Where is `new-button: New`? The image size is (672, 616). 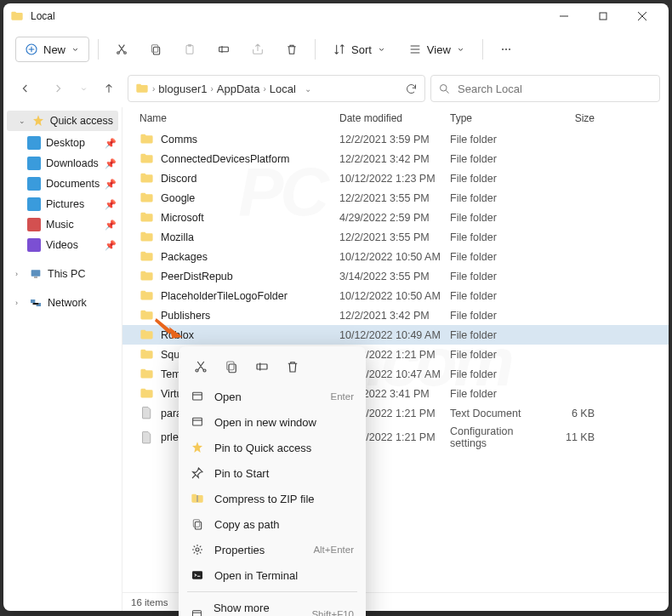
new-button: New is located at coordinates (53, 49).